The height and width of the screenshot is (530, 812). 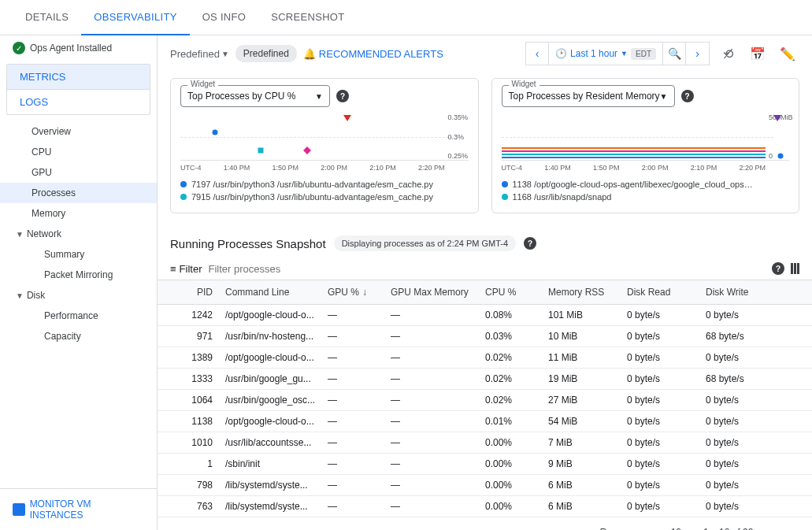 What do you see at coordinates (19, 510) in the screenshot?
I see `monitor-icon` at bounding box center [19, 510].